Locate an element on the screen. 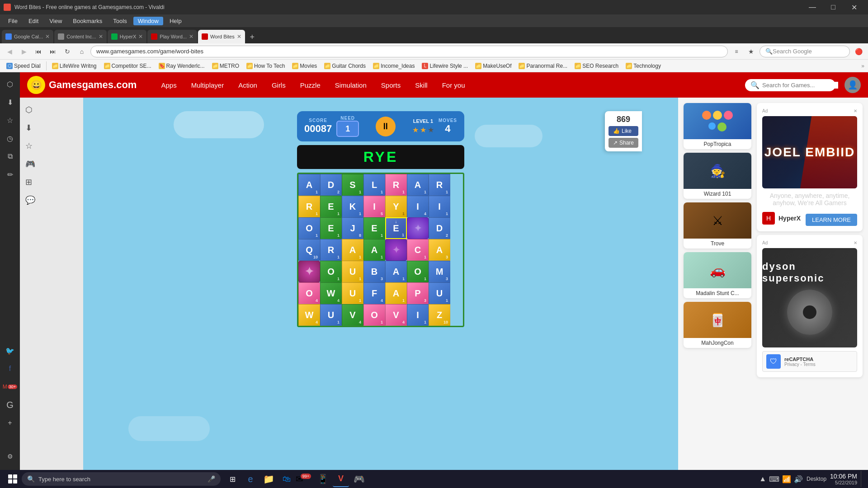  search-bar: 🔍 Search Google is located at coordinates (805, 52).